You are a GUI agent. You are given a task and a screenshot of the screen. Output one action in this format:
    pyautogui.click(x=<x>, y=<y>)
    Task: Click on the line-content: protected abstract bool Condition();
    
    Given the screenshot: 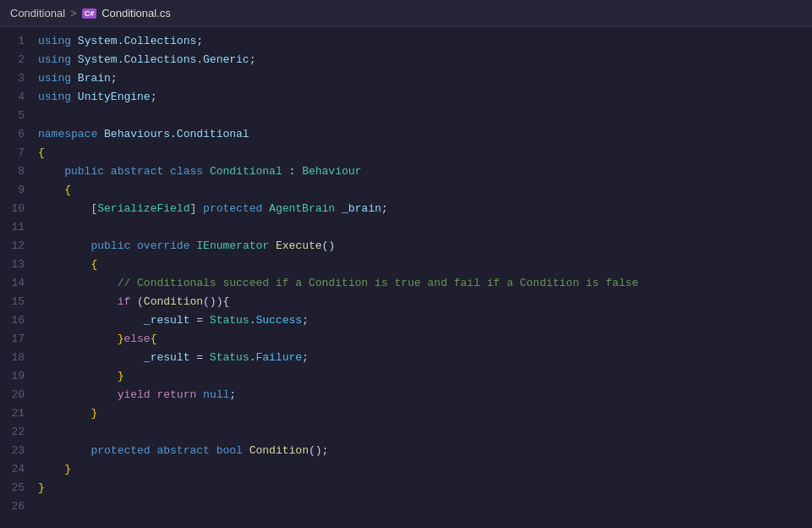 What is the action you would take?
    pyautogui.click(x=183, y=451)
    